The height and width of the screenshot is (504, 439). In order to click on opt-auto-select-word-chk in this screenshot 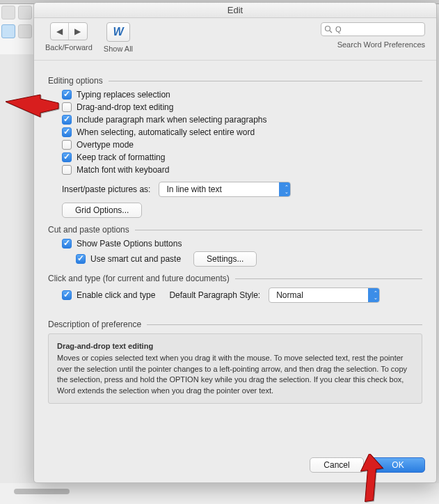, I will do `click(67, 132)`.